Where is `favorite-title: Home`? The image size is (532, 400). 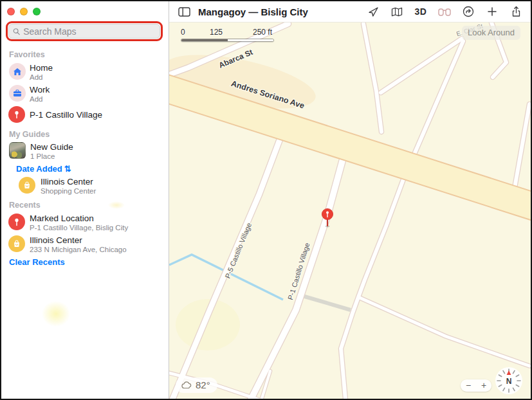
favorite-title: Home is located at coordinates (41, 68).